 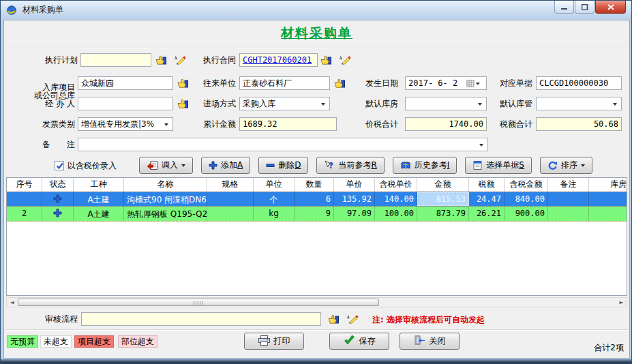 What do you see at coordinates (350, 165) in the screenshot?
I see `current-ref-button: ?当前参考R` at bounding box center [350, 165].